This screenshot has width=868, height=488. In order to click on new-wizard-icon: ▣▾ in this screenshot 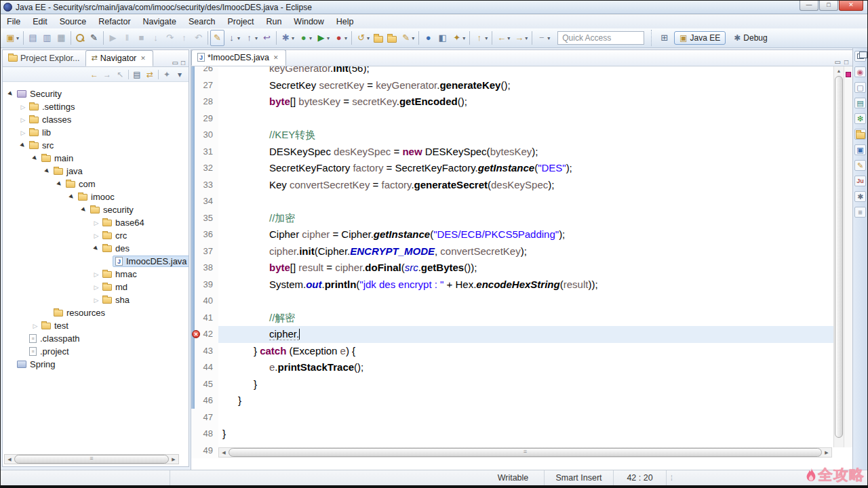, I will do `click(12, 38)`.